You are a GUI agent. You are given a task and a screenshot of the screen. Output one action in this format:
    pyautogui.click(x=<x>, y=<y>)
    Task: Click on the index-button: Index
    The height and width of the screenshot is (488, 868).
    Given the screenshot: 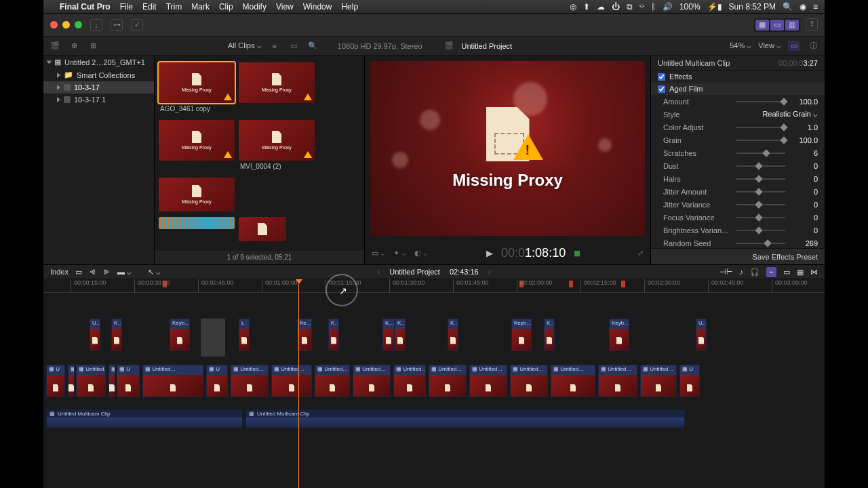 What is the action you would take?
    pyautogui.click(x=60, y=272)
    